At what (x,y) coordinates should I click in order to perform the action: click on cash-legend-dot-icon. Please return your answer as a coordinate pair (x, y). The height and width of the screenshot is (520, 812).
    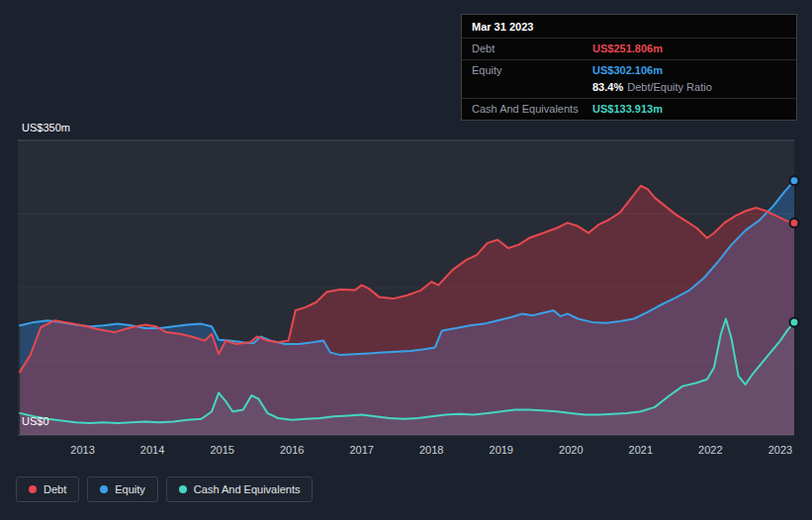
    Looking at the image, I should click on (183, 489).